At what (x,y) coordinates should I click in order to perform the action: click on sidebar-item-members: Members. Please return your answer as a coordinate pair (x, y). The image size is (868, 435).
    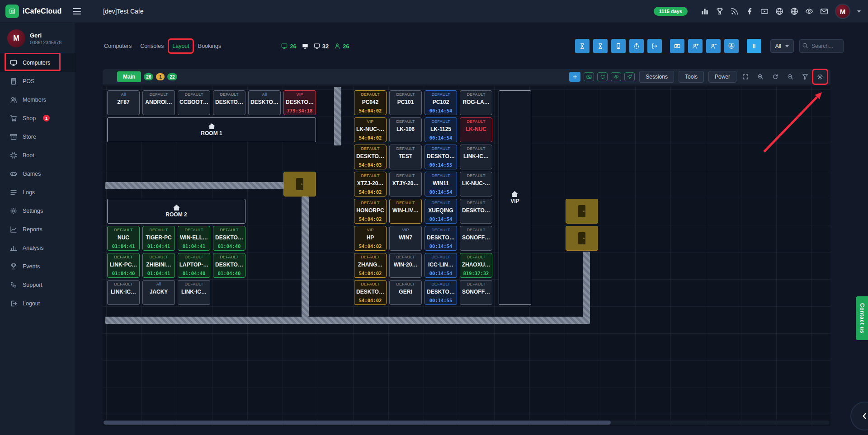
    Looking at the image, I should click on (38, 99).